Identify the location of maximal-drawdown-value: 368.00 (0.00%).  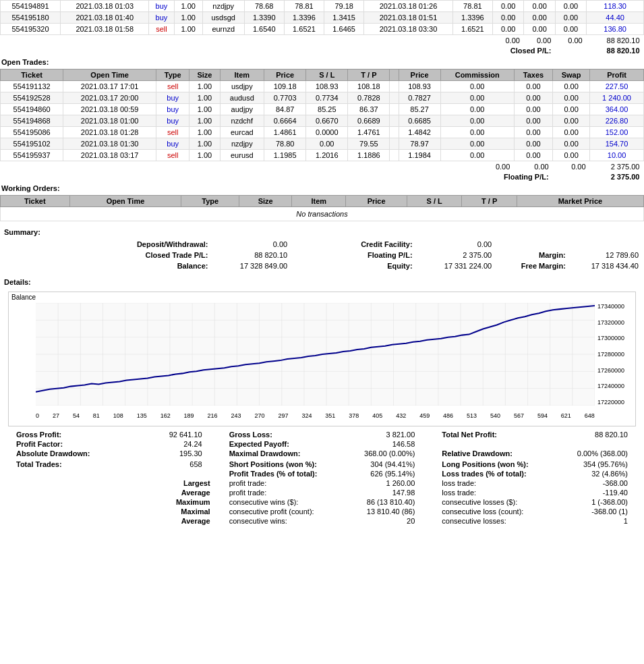
(390, 453).